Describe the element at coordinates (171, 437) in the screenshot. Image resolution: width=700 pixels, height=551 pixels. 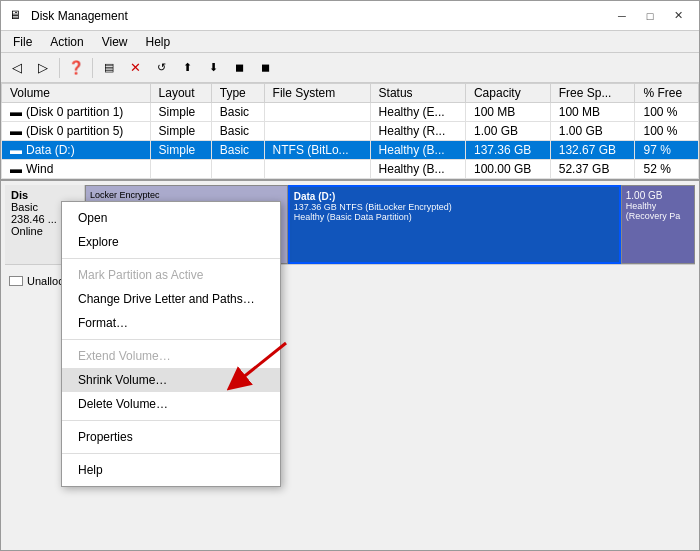
I see `ctx-properties: Properties` at that location.